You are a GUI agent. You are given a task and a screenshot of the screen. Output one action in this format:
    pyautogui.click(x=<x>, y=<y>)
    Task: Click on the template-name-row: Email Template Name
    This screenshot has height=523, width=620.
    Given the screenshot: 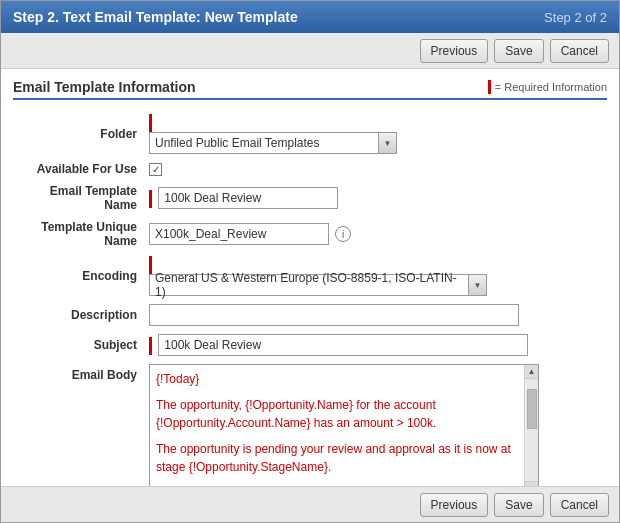 What is the action you would take?
    pyautogui.click(x=310, y=198)
    